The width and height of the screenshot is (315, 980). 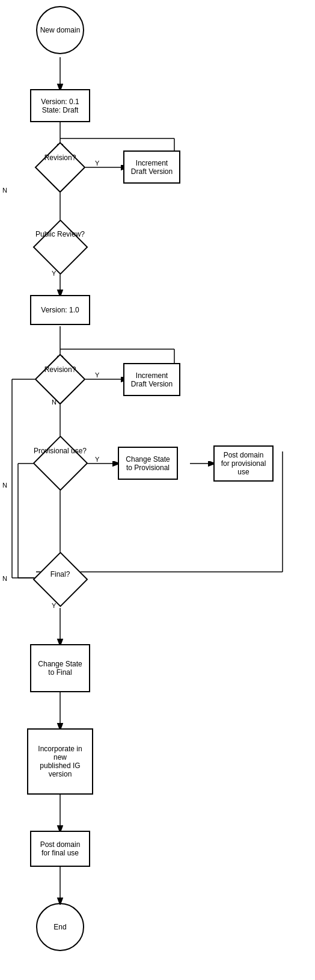 What do you see at coordinates (61, 247) in the screenshot?
I see `public-review-diamond` at bounding box center [61, 247].